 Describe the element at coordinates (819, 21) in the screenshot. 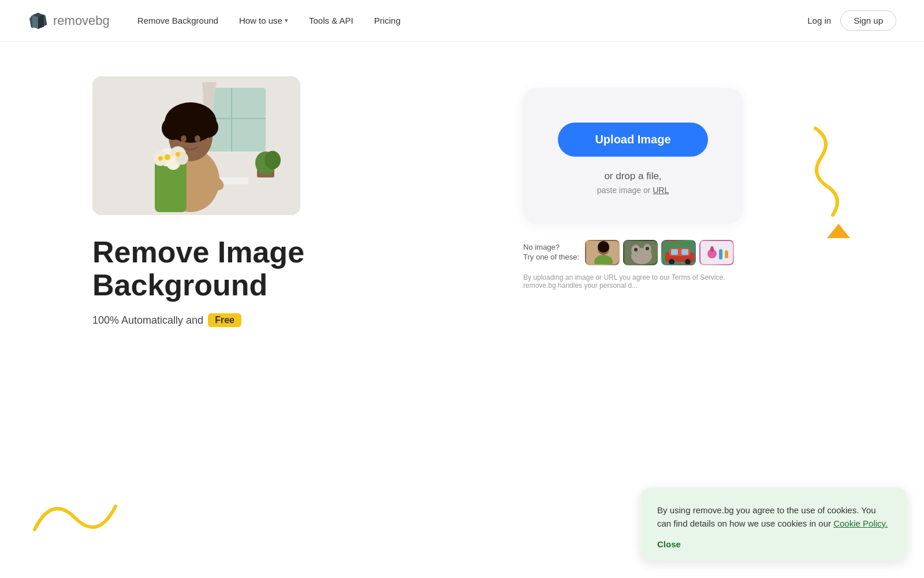

I see `login-button: Log in` at that location.